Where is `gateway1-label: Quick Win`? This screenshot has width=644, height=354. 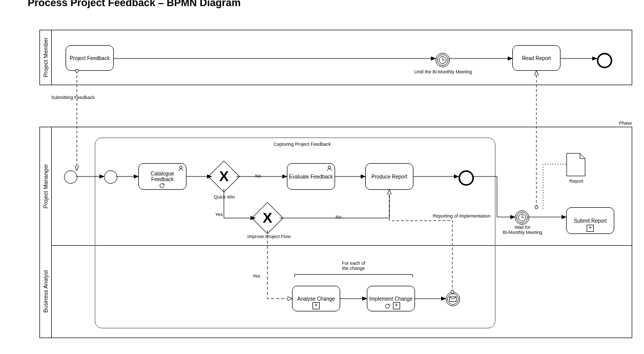 gateway1-label: Quick Win is located at coordinates (224, 197).